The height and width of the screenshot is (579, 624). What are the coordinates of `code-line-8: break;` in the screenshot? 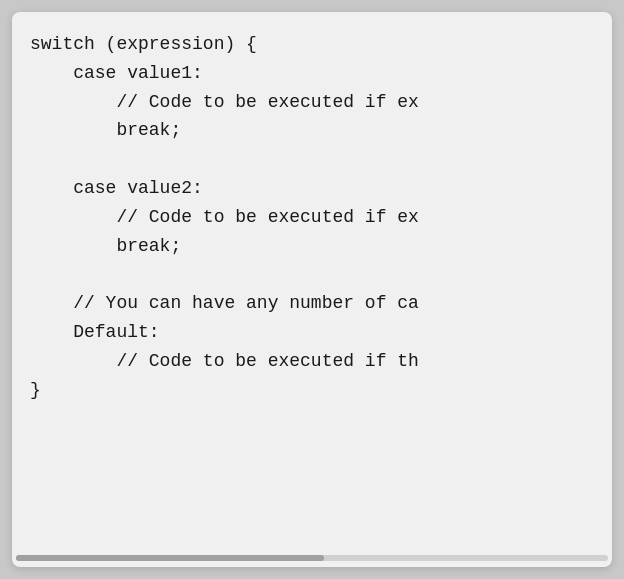 It's located at (106, 246).